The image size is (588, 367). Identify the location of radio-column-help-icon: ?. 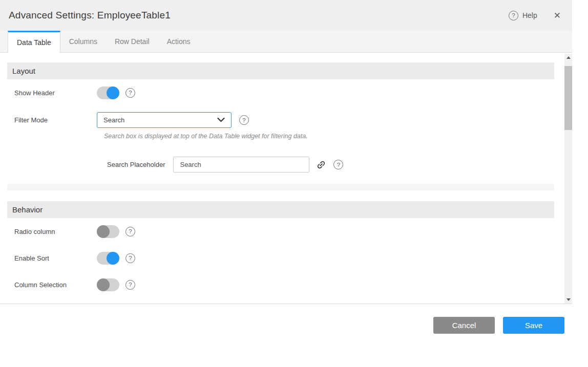
(130, 231).